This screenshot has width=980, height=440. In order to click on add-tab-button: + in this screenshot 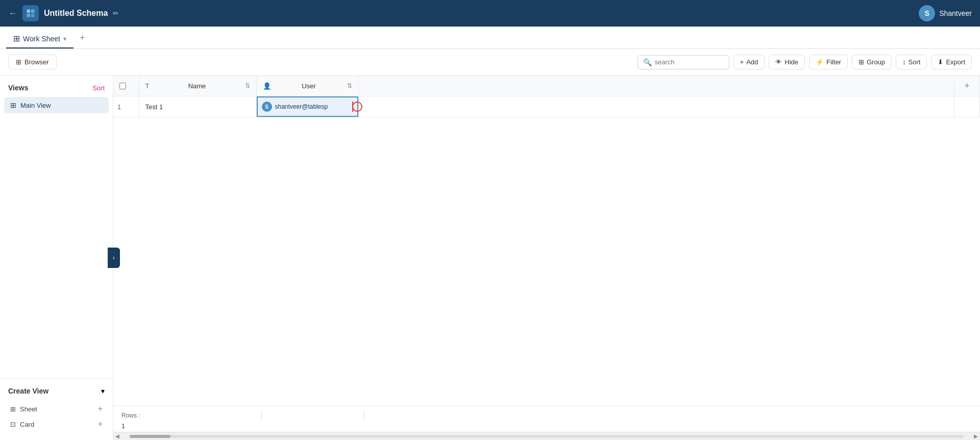, I will do `click(83, 39)`.